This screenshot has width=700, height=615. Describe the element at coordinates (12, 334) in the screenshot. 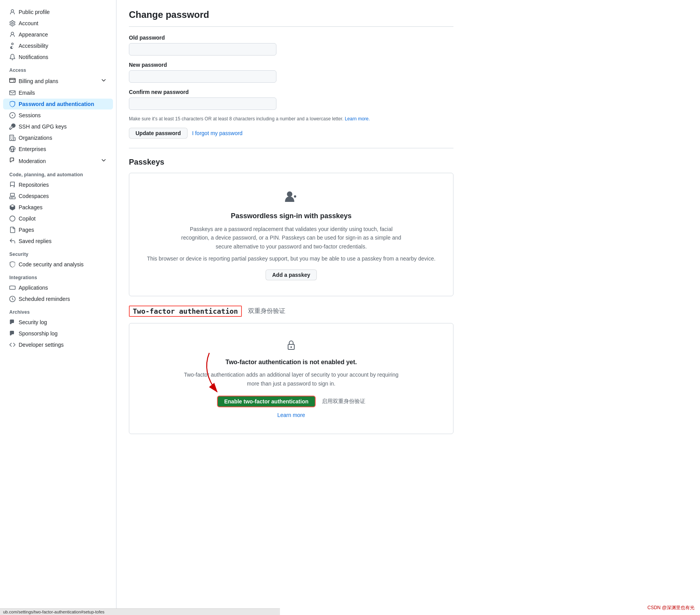

I see `log2-icon` at that location.